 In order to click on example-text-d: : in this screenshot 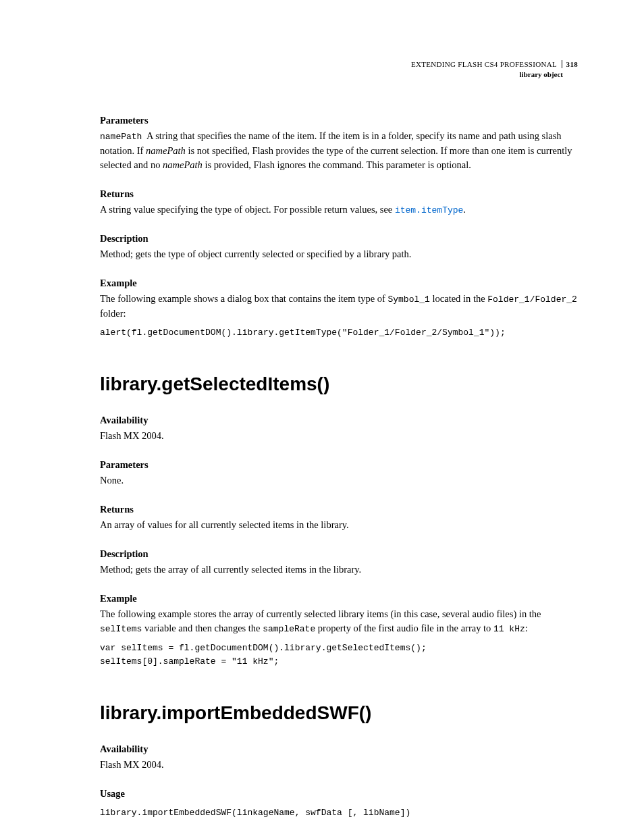, I will do `click(527, 628)`.